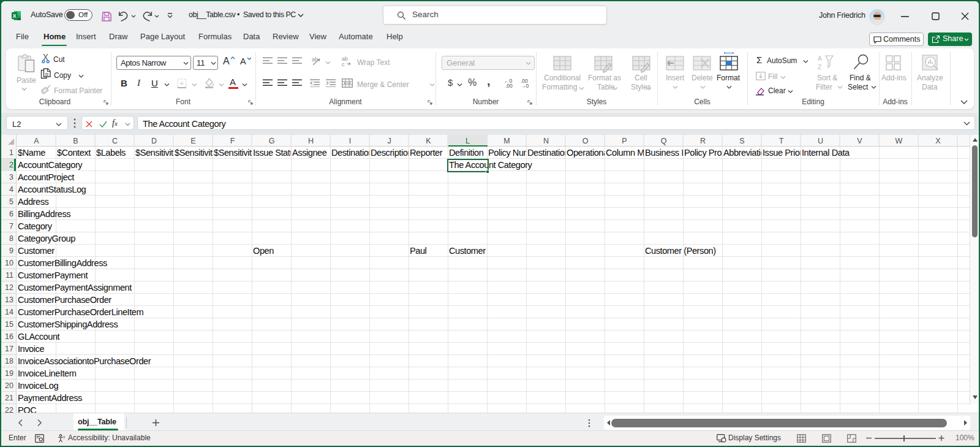 The height and width of the screenshot is (447, 980). What do you see at coordinates (820, 59) in the screenshot?
I see `svg-text: A` at bounding box center [820, 59].